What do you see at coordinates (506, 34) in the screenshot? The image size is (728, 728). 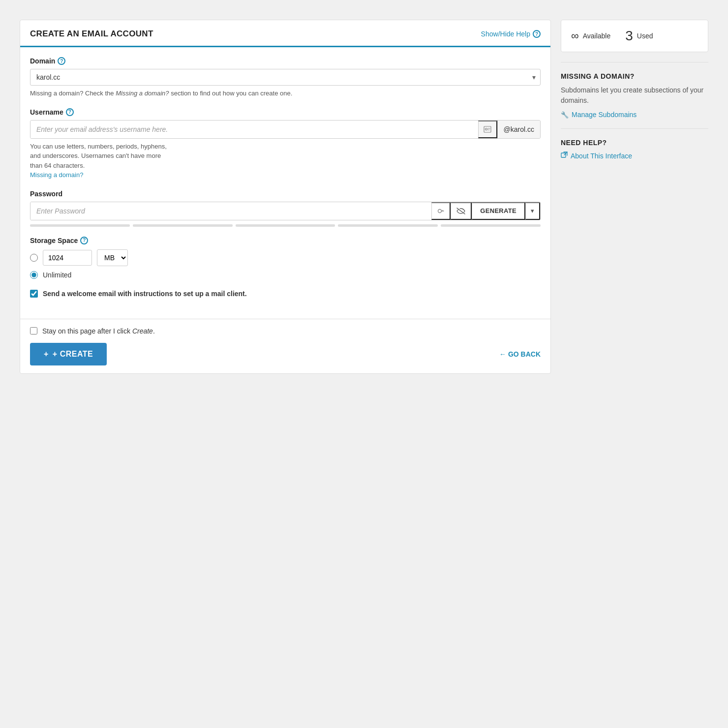 I see `show-hide-help-label: Show/Hide Help` at bounding box center [506, 34].